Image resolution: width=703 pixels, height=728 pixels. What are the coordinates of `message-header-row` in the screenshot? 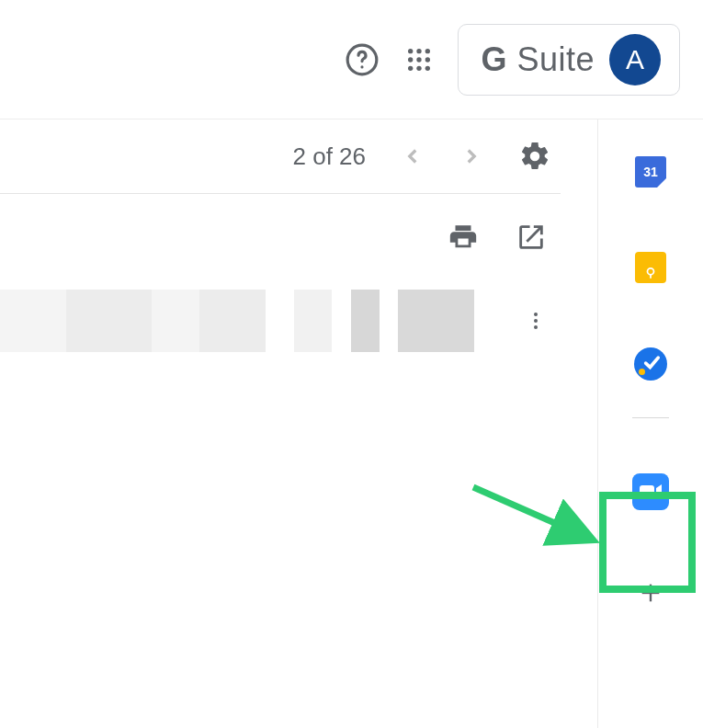 It's located at (299, 321).